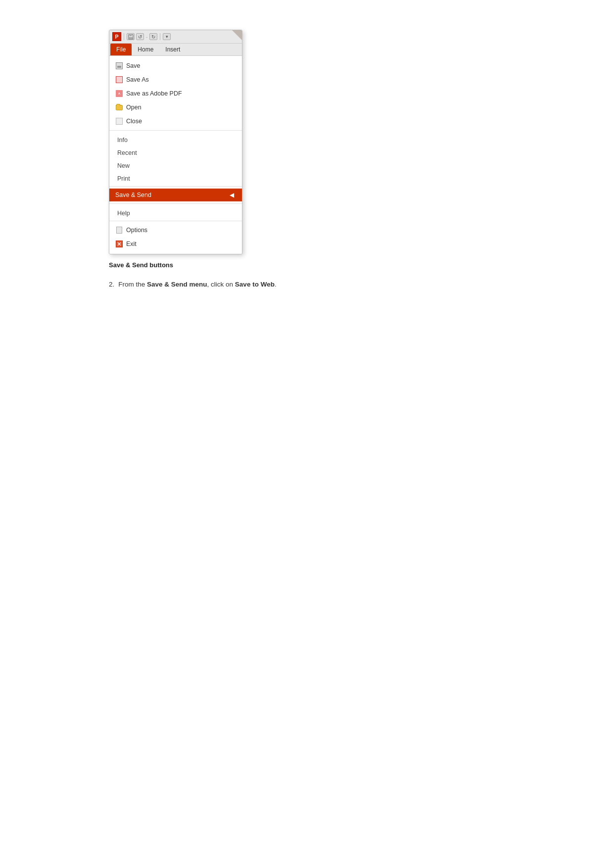 The image size is (614, 868). What do you see at coordinates (176, 152) in the screenshot?
I see `menu-item-recent: Recent` at bounding box center [176, 152].